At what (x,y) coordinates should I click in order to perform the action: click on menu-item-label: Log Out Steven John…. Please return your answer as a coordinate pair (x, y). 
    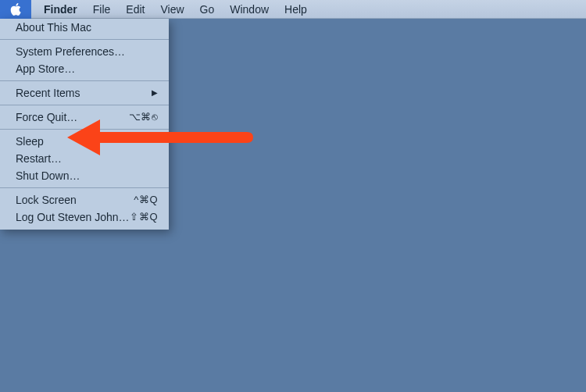
    Looking at the image, I should click on (73, 217).